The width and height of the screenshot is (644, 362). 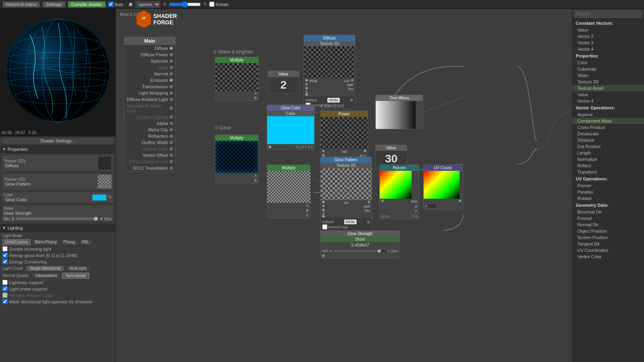 I want to click on outline-w-port, so click(x=171, y=142).